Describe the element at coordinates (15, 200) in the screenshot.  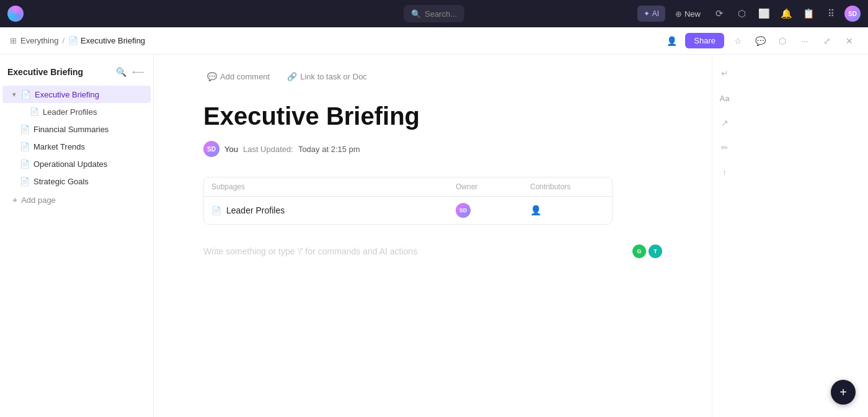
I see `plus-icon: +` at that location.